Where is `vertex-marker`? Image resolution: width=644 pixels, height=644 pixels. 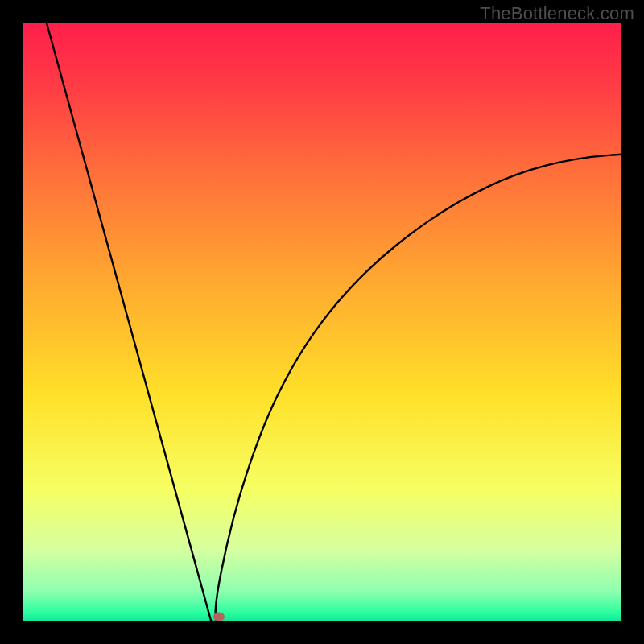
vertex-marker is located at coordinates (219, 617).